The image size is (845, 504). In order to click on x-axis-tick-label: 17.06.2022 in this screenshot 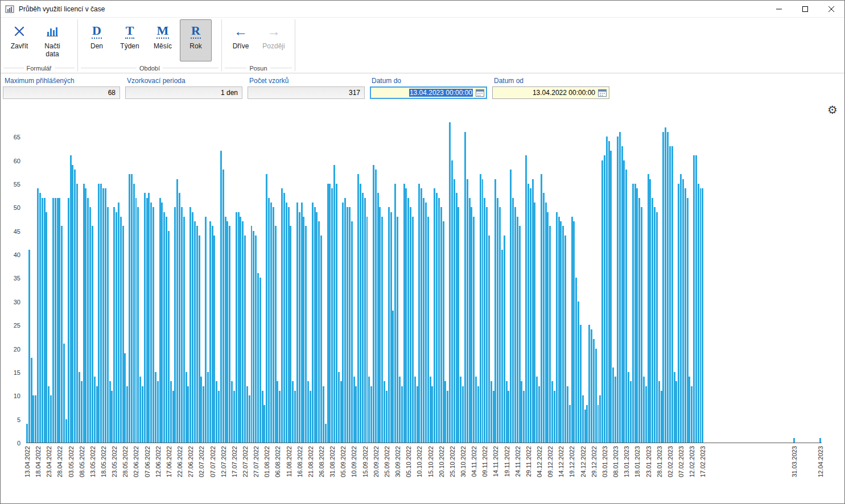, I will do `click(169, 462)`.